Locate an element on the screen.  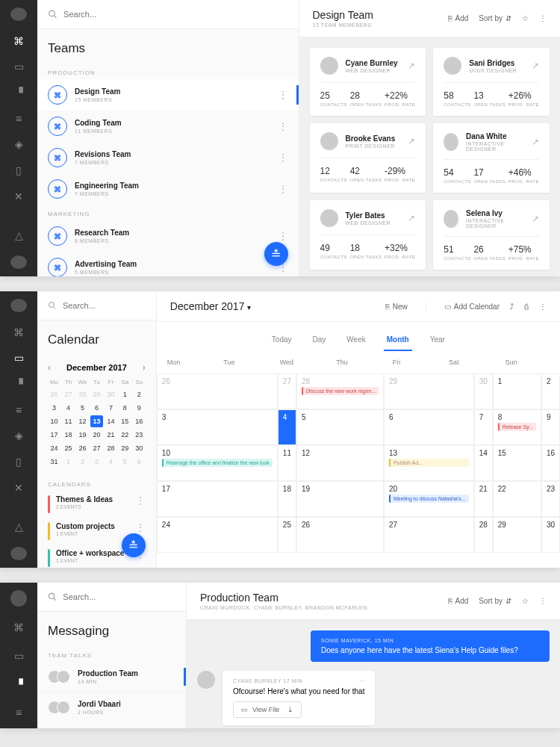
mini-day: 5 is located at coordinates (125, 462).